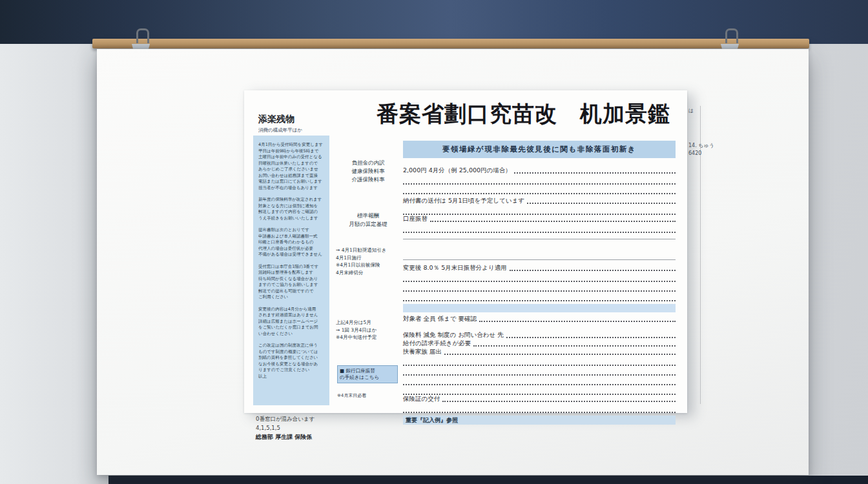  Describe the element at coordinates (539, 420) in the screenshot. I see `highlighted-row-labeled: 重要『記入例』参照` at that location.